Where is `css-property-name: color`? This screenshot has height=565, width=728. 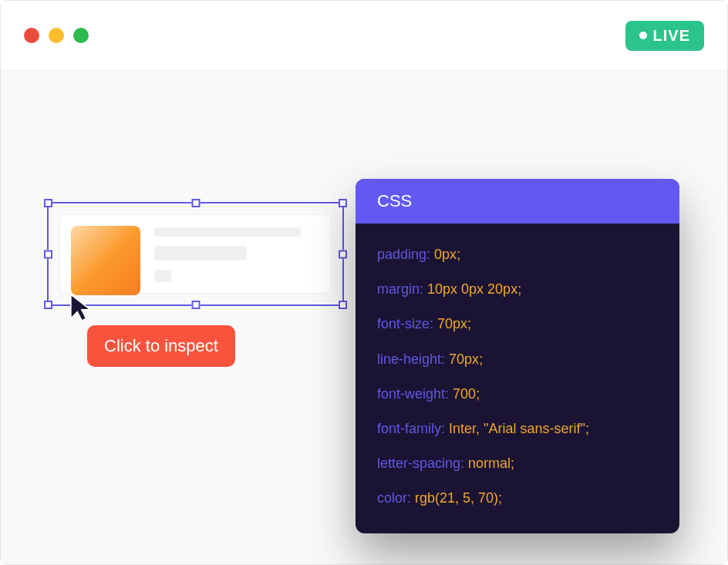
css-property-name: color is located at coordinates (392, 498).